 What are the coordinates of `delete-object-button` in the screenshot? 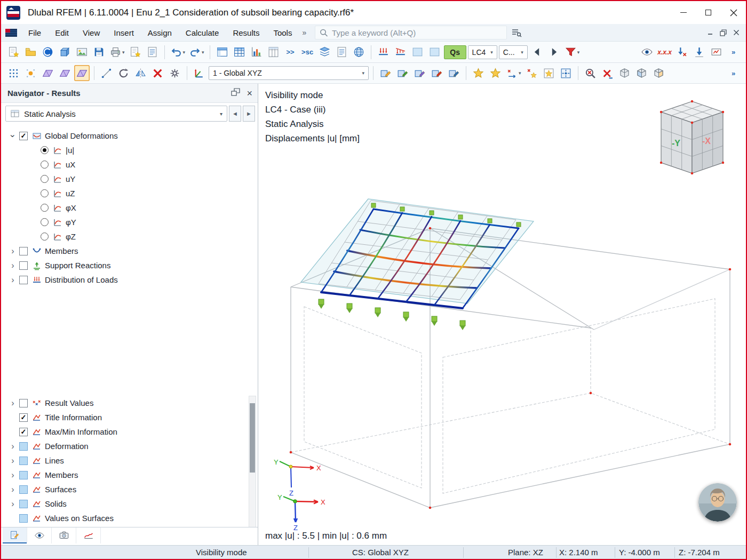 It's located at (158, 73).